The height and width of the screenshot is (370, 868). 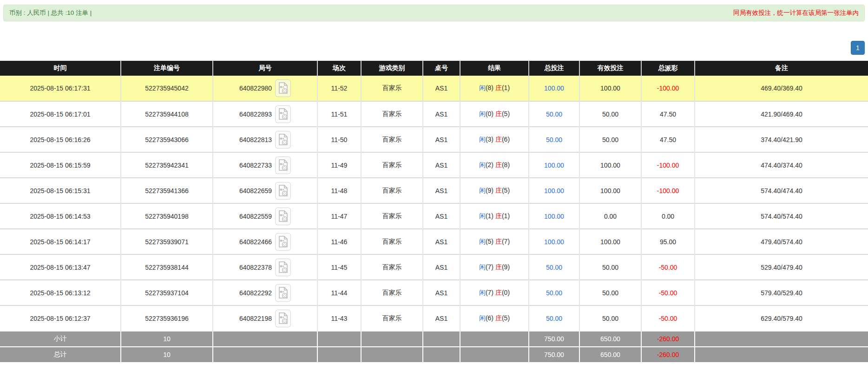 What do you see at coordinates (434, 114) in the screenshot?
I see `table-row: 2025-08-15 06:17:01 522735944108 6408228…` at bounding box center [434, 114].